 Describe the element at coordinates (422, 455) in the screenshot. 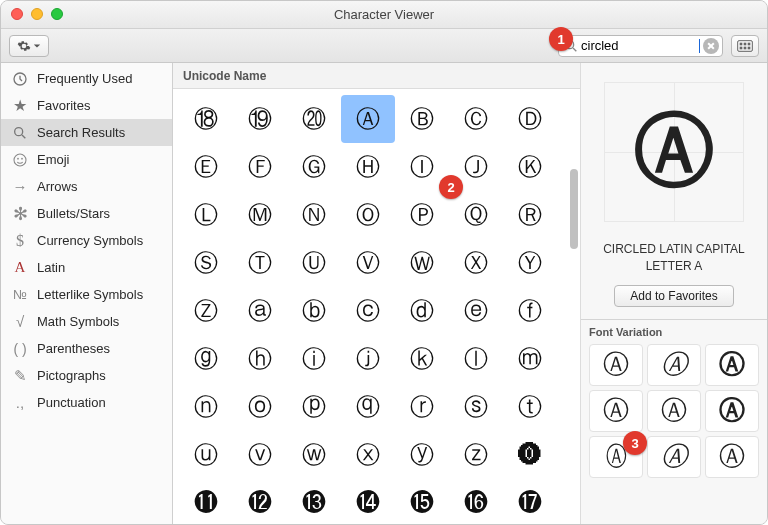

I see `char-cell: ⓨ` at that location.